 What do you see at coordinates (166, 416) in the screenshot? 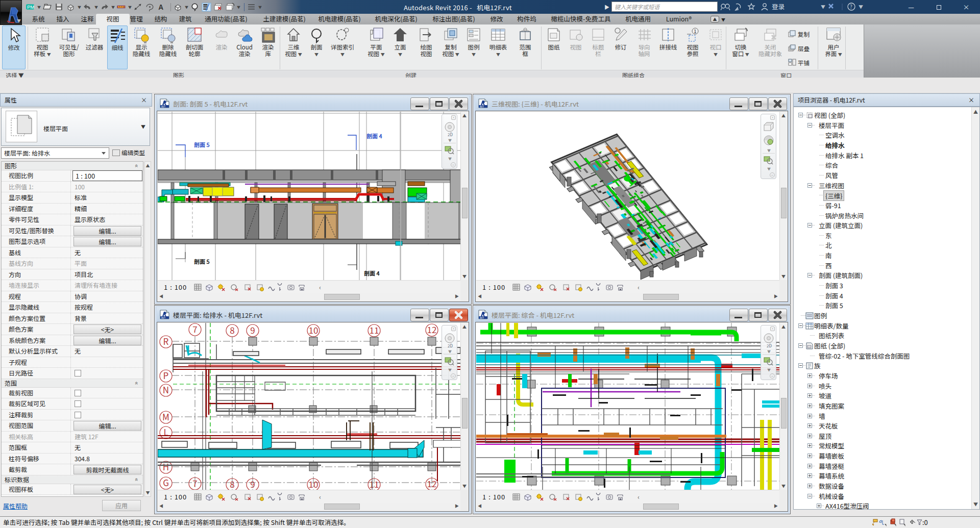
I see `svg-text: M` at bounding box center [166, 416].